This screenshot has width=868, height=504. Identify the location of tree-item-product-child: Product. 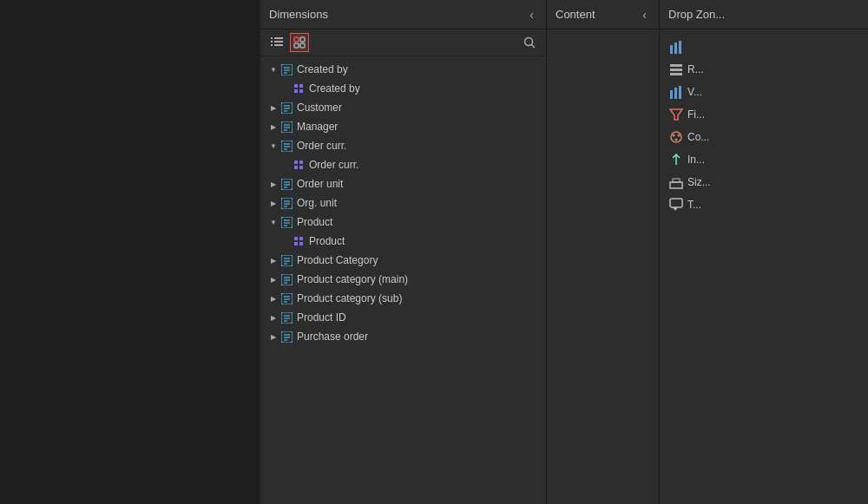
(403, 241).